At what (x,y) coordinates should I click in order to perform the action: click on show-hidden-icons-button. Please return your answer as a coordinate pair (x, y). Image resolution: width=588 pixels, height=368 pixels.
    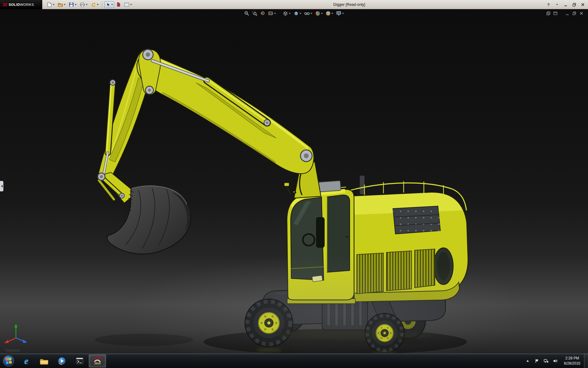
    Looking at the image, I should click on (528, 361).